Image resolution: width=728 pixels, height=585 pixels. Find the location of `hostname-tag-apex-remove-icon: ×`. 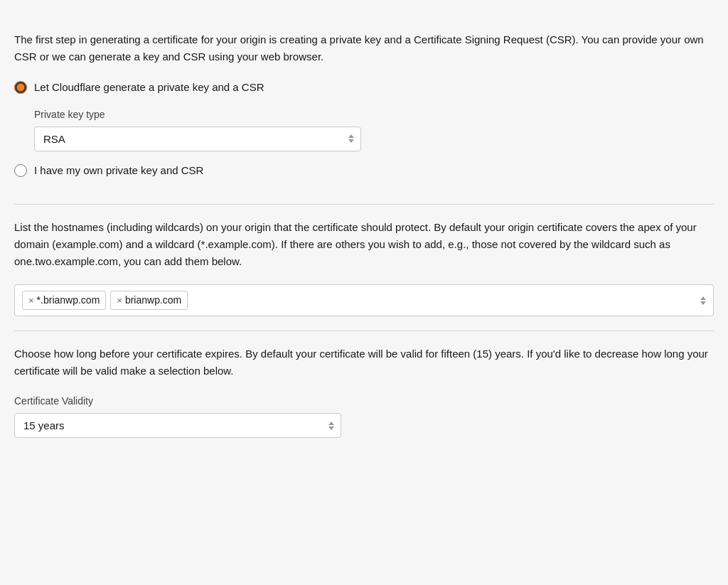

hostname-tag-apex-remove-icon: × is located at coordinates (119, 300).